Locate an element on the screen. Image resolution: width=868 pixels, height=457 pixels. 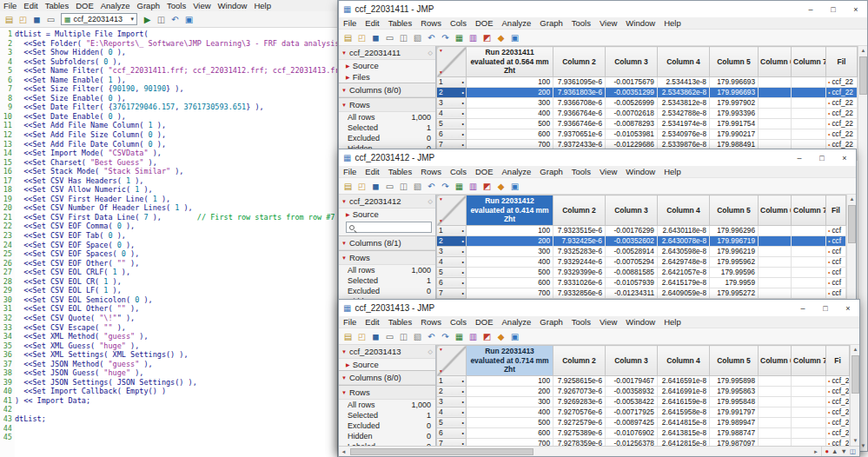
menu-doe: DOE is located at coordinates (485, 321).